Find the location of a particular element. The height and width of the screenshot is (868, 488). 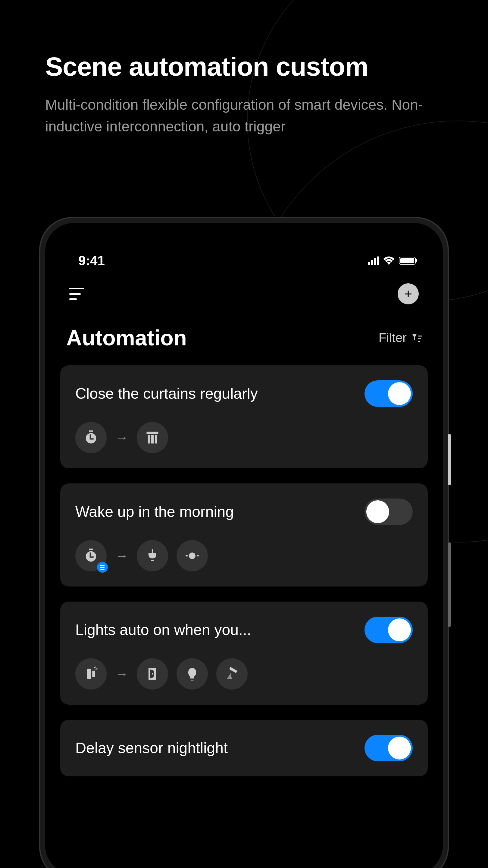

card-header: Close the curtains regularly is located at coordinates (244, 394).